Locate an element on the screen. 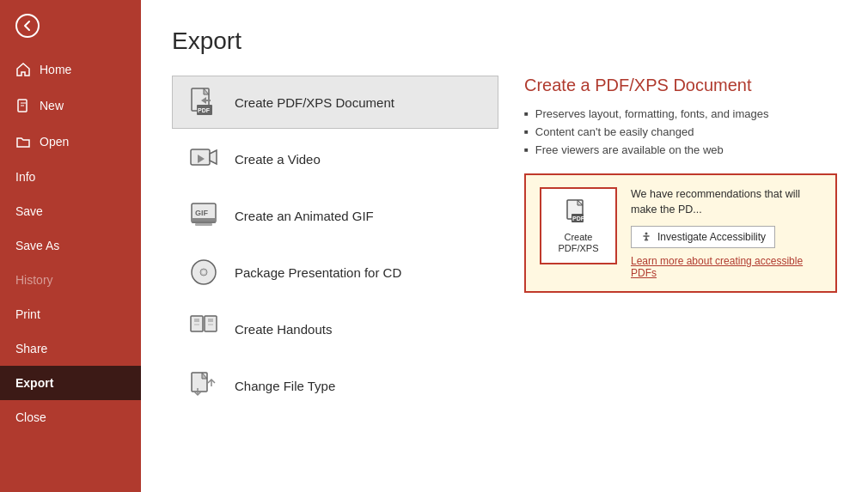 Image resolution: width=868 pixels, height=492 pixels. sidebar-item-print: Print is located at coordinates (70, 314).